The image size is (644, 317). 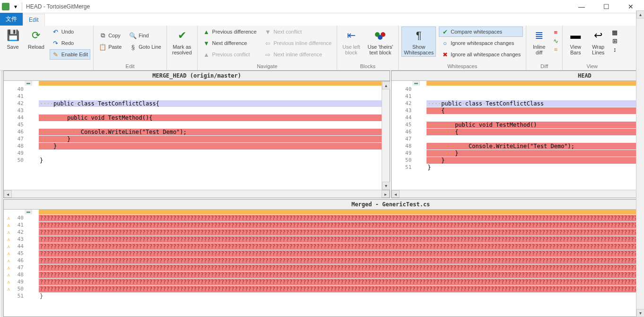 What do you see at coordinates (351, 42) in the screenshot?
I see `use-left-block-button: ⇤ Use left block` at bounding box center [351, 42].